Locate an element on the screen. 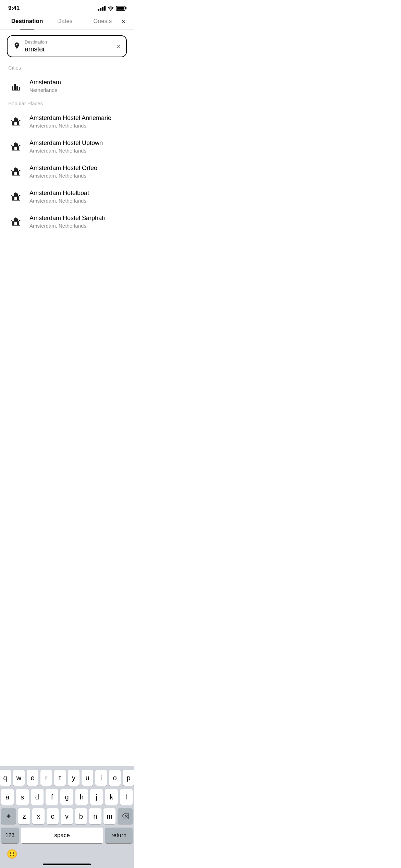 The image size is (401, 868). location-pin-icon is located at coordinates (17, 47).